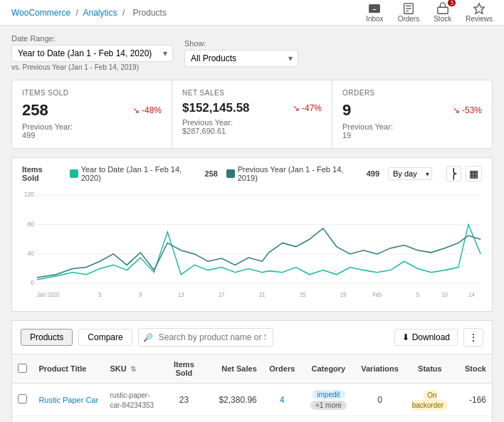  What do you see at coordinates (426, 337) in the screenshot?
I see `download-button: ⬇ Download` at bounding box center [426, 337].